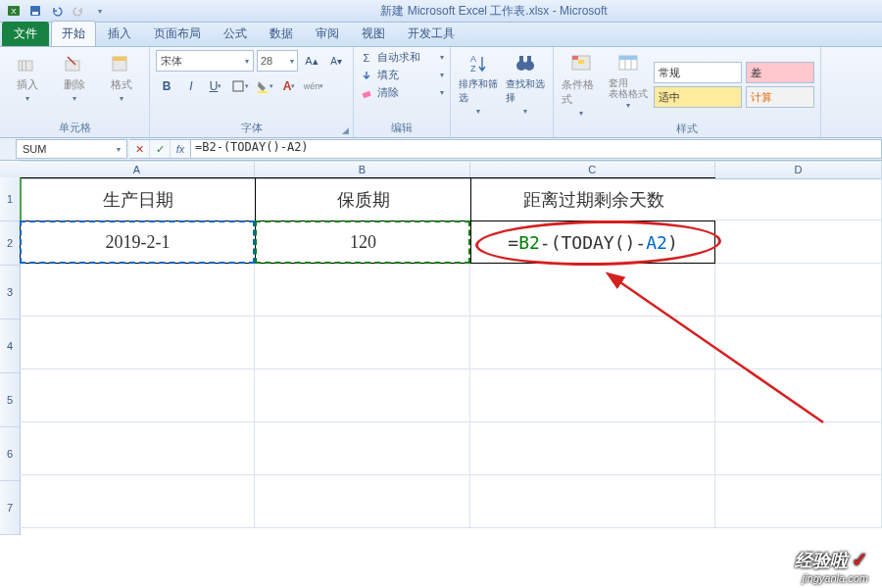 This screenshot has width=882, height=588. What do you see at coordinates (167, 86) in the screenshot?
I see `bold-button: B` at bounding box center [167, 86].